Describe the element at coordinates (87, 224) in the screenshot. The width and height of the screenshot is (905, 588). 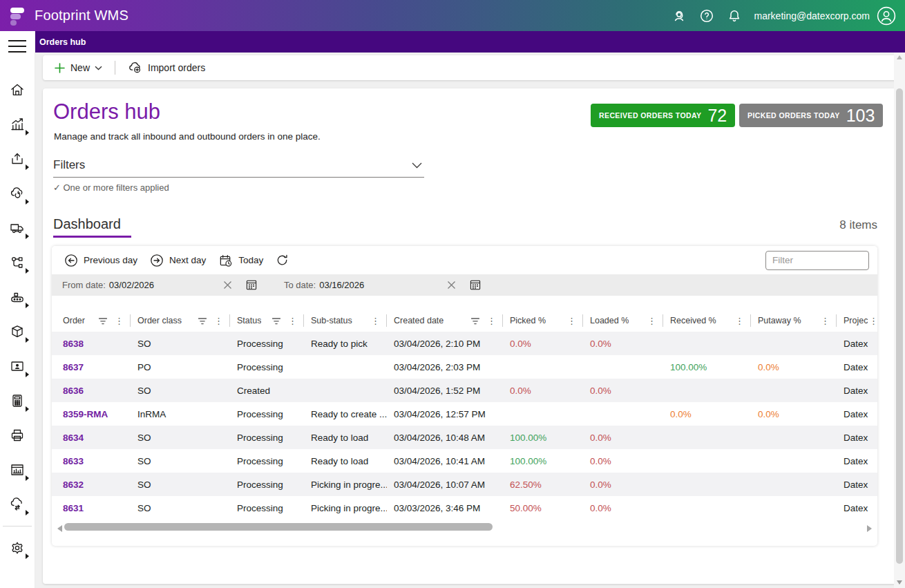
I see `tab-dashboard: Dashboard` at that location.